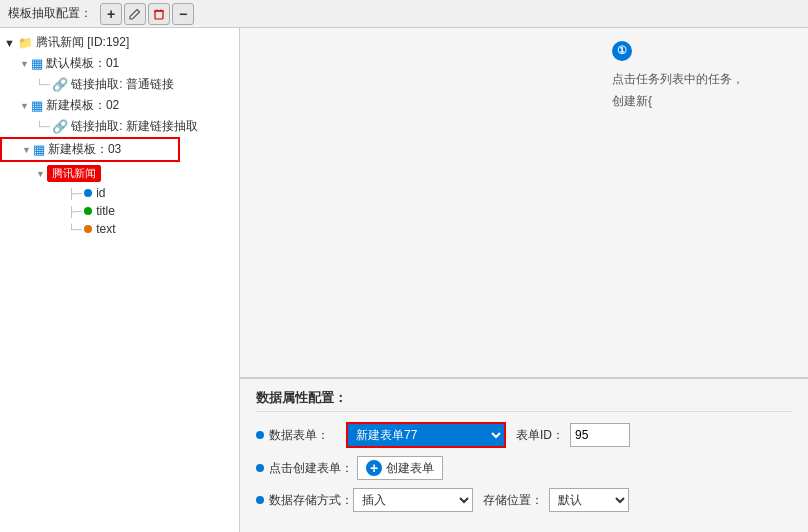 The image size is (808, 532). Describe the element at coordinates (702, 80) in the screenshot. I see `hint-line1: 点击任务列表中的任务，` at that location.